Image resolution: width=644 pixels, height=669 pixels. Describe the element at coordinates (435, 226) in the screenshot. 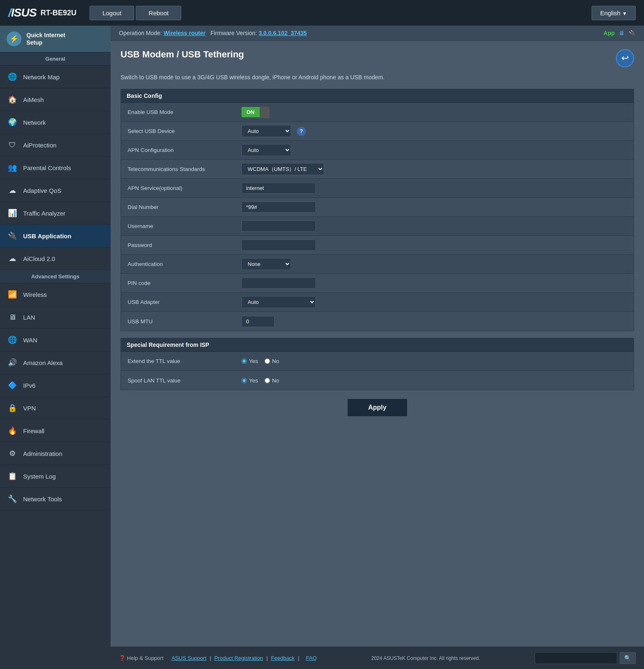

I see `username-value` at that location.